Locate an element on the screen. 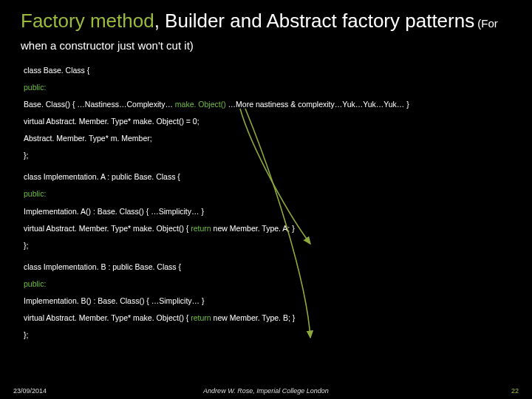  code-text: Base. Class() { …Nastiness…Complexity… is located at coordinates (99, 104).